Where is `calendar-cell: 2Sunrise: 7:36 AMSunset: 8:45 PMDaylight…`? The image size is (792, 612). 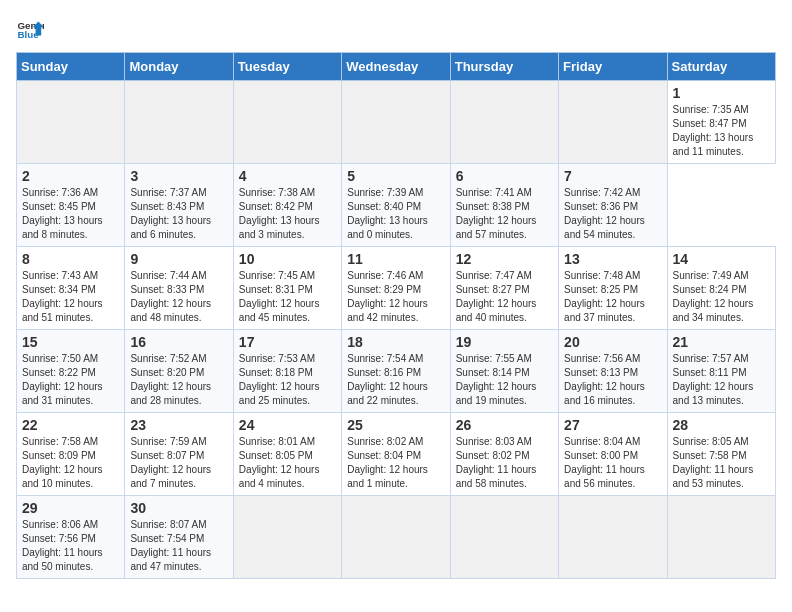 calendar-cell: 2Sunrise: 7:36 AMSunset: 8:45 PMDaylight… is located at coordinates (71, 206).